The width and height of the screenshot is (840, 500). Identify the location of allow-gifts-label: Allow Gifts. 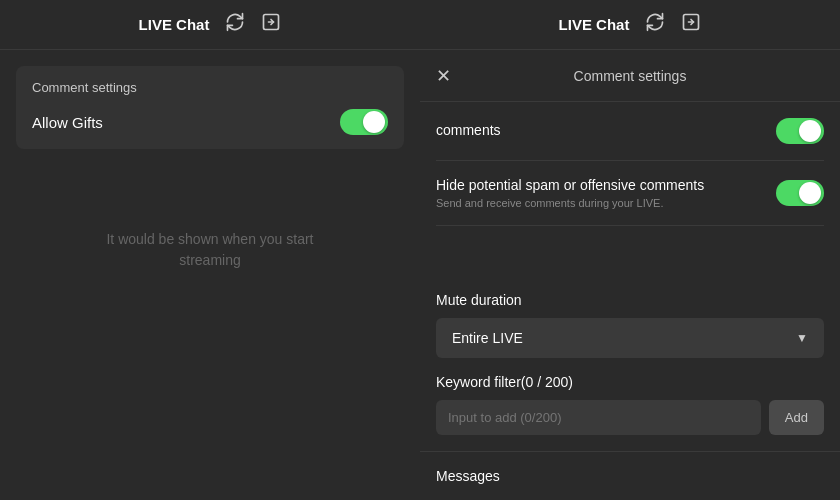
(68, 122).